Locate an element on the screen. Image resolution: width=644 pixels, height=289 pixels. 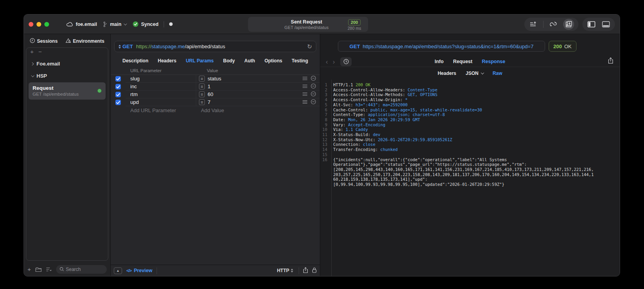
tree-item-hsp: HSP is located at coordinates (67, 76).